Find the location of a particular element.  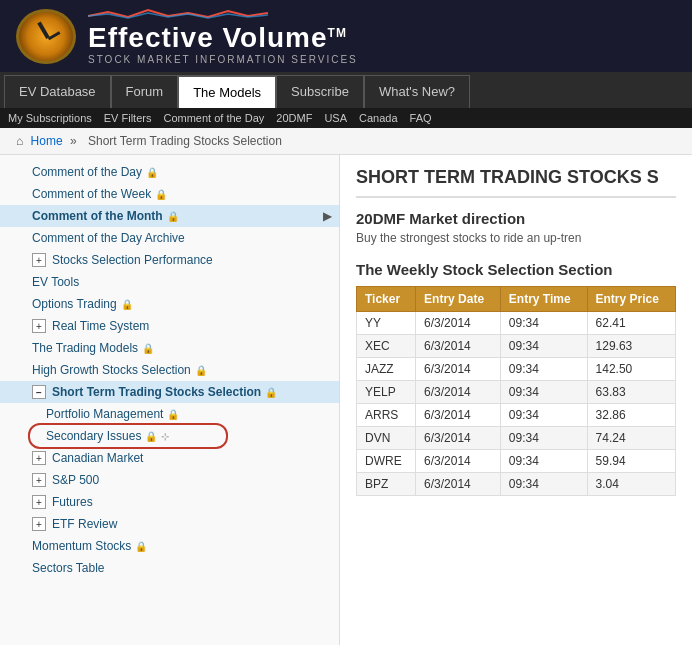

arrow-icon-comment-month: ▶ is located at coordinates (327, 216).